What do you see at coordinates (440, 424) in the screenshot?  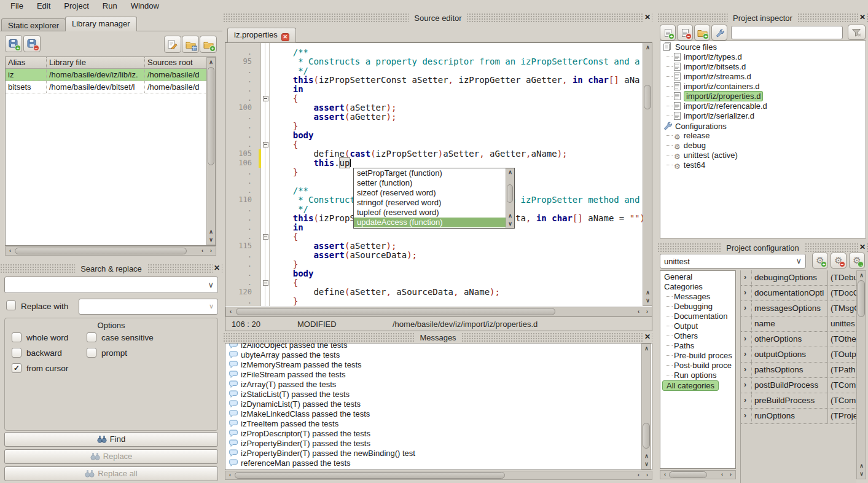 I see `message-item: izTreeItem passed the tests` at bounding box center [440, 424].